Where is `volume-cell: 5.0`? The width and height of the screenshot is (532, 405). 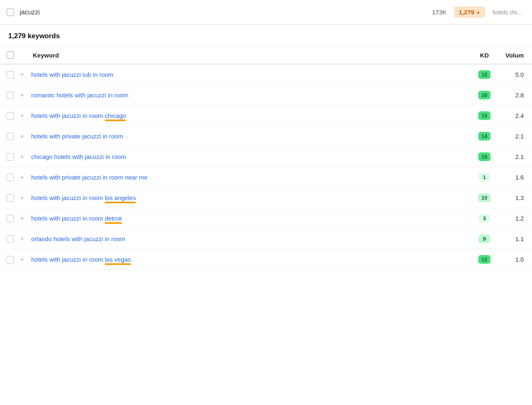 volume-cell: 5.0 is located at coordinates (511, 75).